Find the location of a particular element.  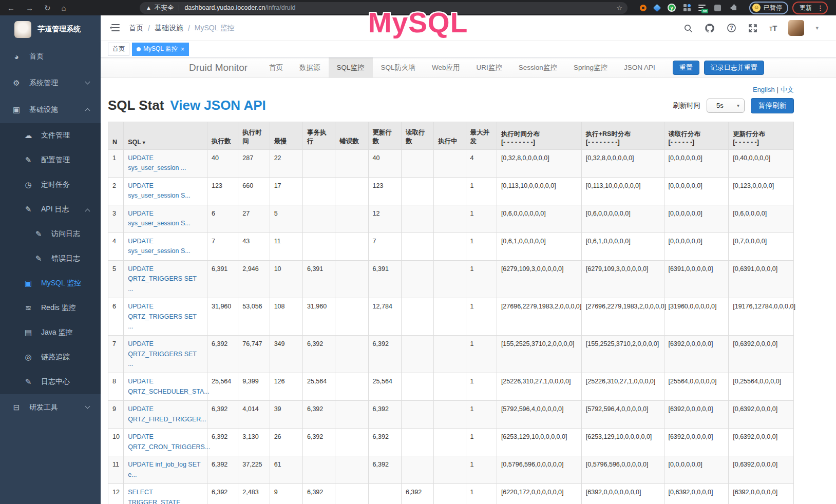

user-avatar is located at coordinates (796, 28).